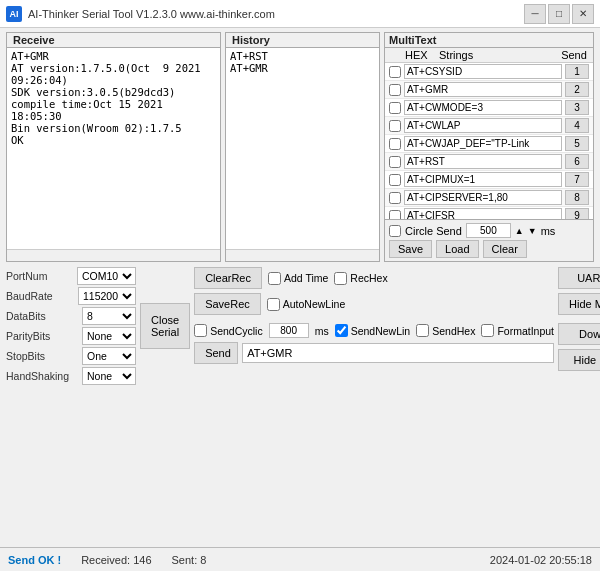  I want to click on maximize-button: □, so click(559, 14).